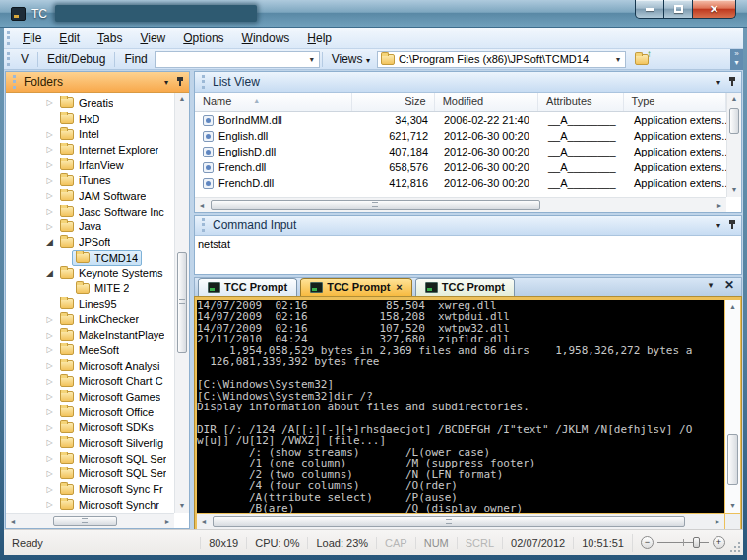 This screenshot has width=747, height=560. What do you see at coordinates (112, 212) in the screenshot?
I see `tree-item-body: Jasc Software Inc` at bounding box center [112, 212].